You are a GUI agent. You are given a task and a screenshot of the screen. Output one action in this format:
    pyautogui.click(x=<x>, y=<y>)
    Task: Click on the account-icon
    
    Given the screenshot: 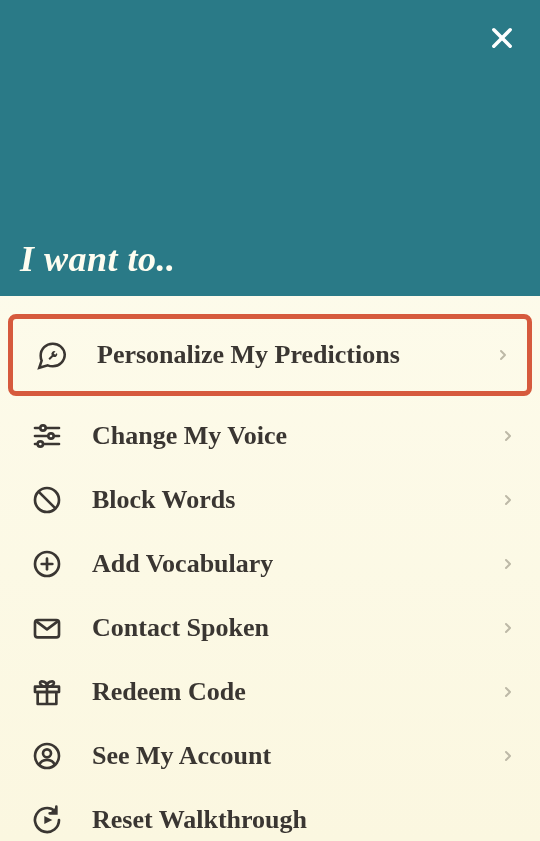 What is the action you would take?
    pyautogui.click(x=47, y=756)
    